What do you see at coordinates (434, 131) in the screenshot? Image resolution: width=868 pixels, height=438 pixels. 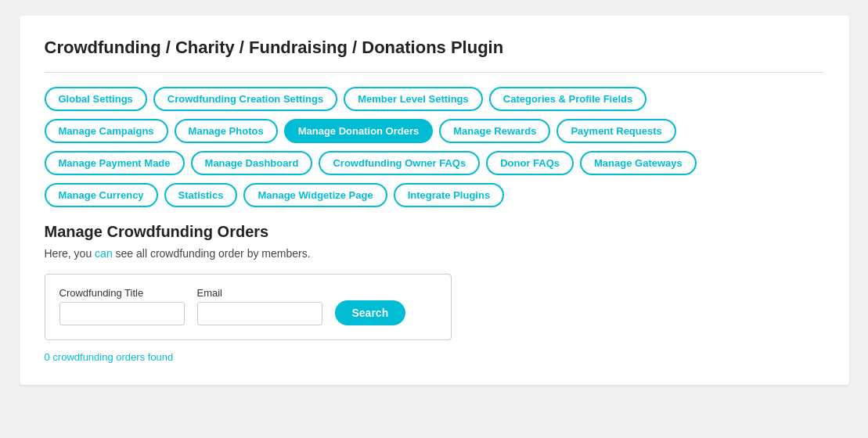 I see `nav-row-1: Manage CampaignsManage PhotosManage Dona…` at bounding box center [434, 131].